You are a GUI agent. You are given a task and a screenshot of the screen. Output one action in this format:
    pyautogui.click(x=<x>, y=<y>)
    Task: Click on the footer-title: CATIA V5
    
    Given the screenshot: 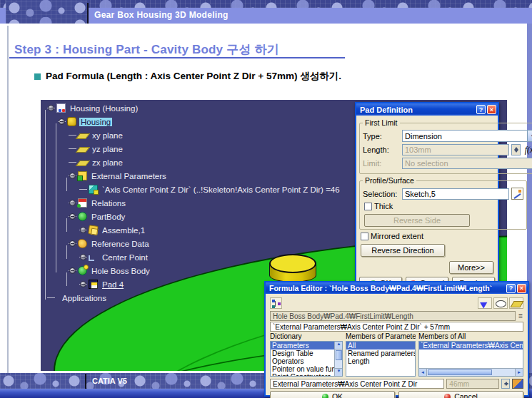 What is the action you would take?
    pyautogui.click(x=110, y=381)
    